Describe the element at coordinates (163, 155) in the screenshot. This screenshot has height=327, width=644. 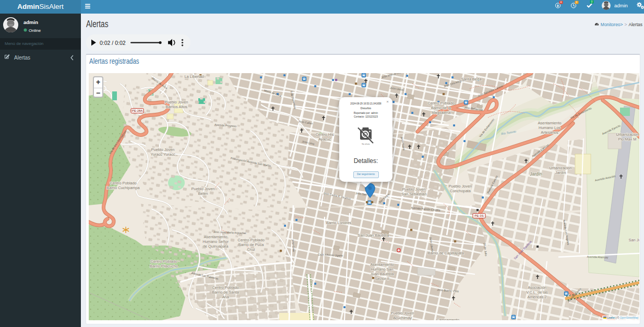
I see `svg-text: Yuracc Yuracc` at that location.